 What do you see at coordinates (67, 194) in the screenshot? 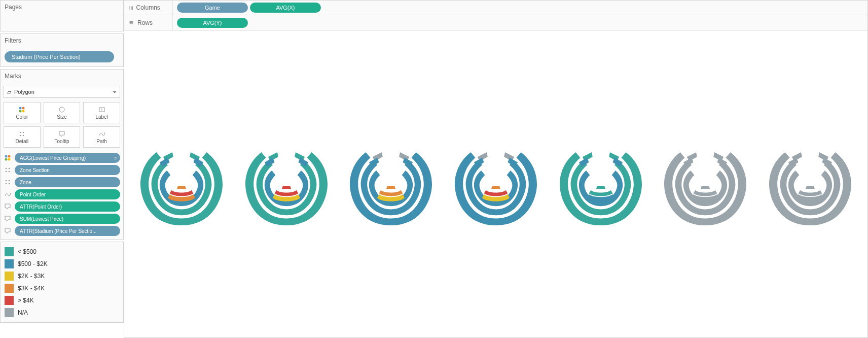
I see `mark-field-pill: Point Order` at bounding box center [67, 194].